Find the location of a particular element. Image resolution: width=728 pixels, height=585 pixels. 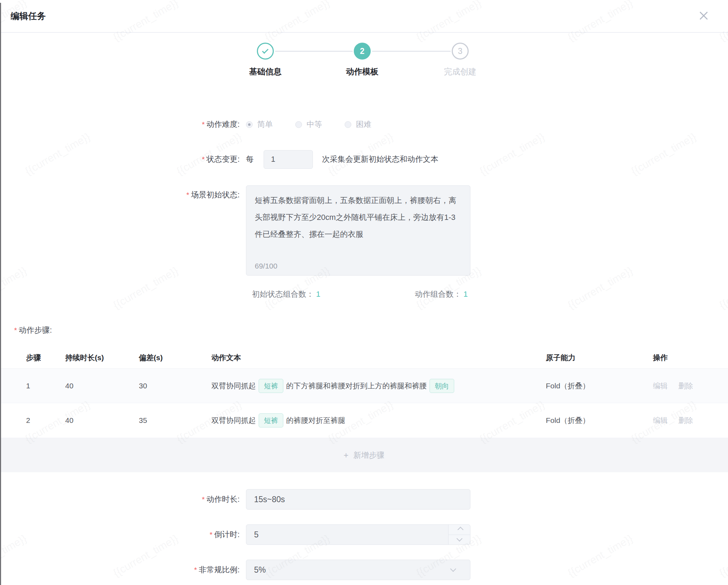

add-step-label: 新增步骤 is located at coordinates (369, 455).